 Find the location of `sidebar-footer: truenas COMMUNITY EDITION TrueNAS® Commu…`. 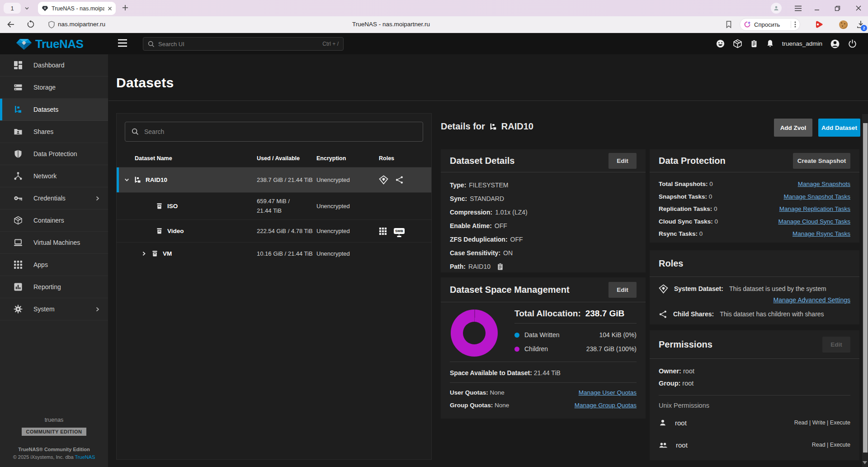

sidebar-footer: truenas COMMUNITY EDITION TrueNAS® Commu… is located at coordinates (54, 438).